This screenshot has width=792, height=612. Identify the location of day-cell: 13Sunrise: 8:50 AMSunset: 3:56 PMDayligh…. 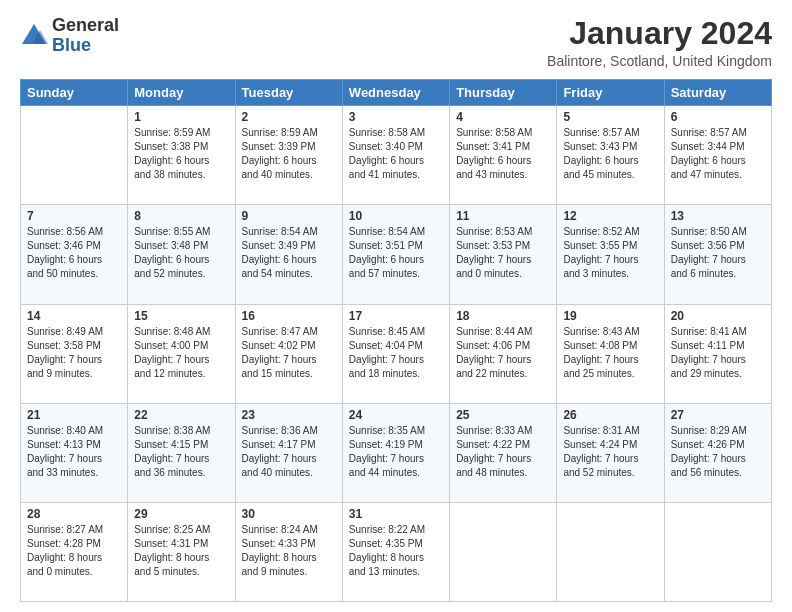
(718, 254).